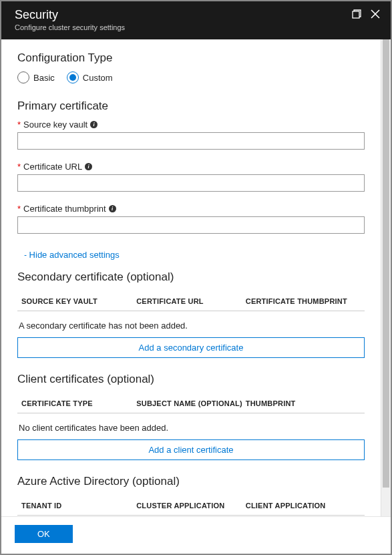 This screenshot has width=392, height=555. What do you see at coordinates (69, 15) in the screenshot?
I see `blade-title: Security` at bounding box center [69, 15].